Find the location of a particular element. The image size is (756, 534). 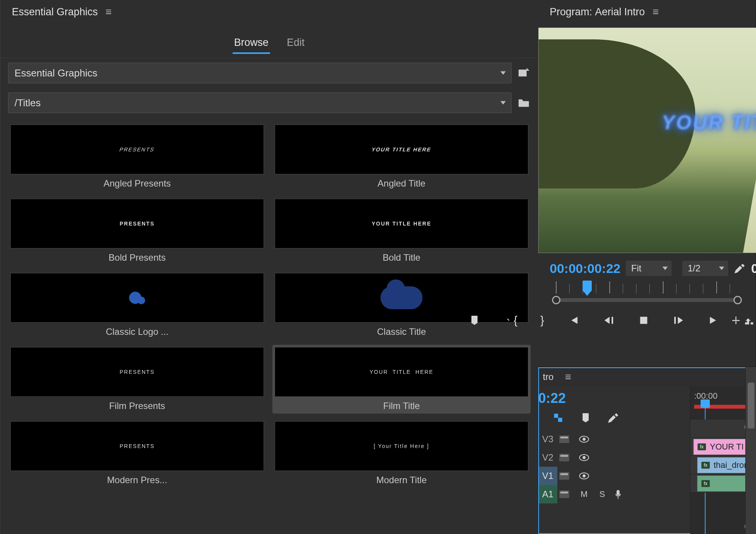

track-header-a1: A1 M S is located at coordinates (614, 494).